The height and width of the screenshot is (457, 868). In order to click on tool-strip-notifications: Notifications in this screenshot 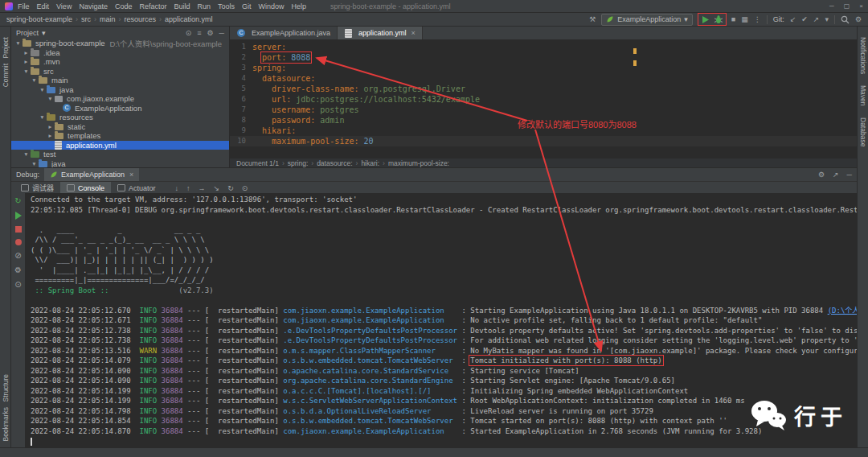, I will do `click(863, 56)`.